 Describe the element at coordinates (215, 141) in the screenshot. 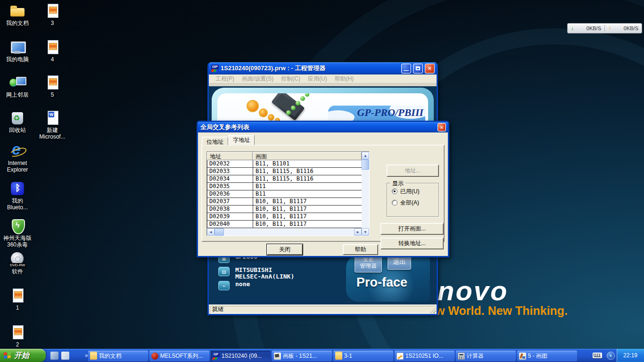

I see `address-tab: 位地址` at that location.